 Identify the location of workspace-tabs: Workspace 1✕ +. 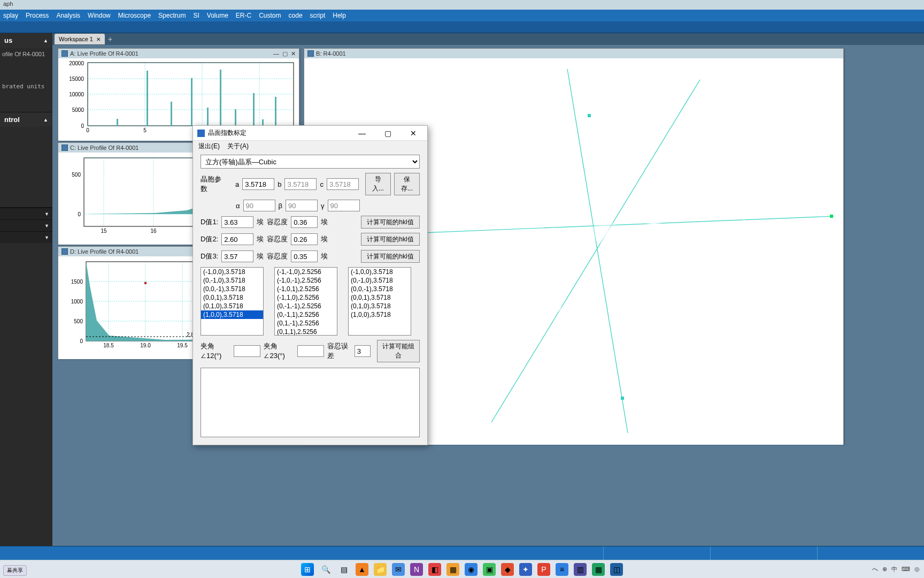
(488, 39).